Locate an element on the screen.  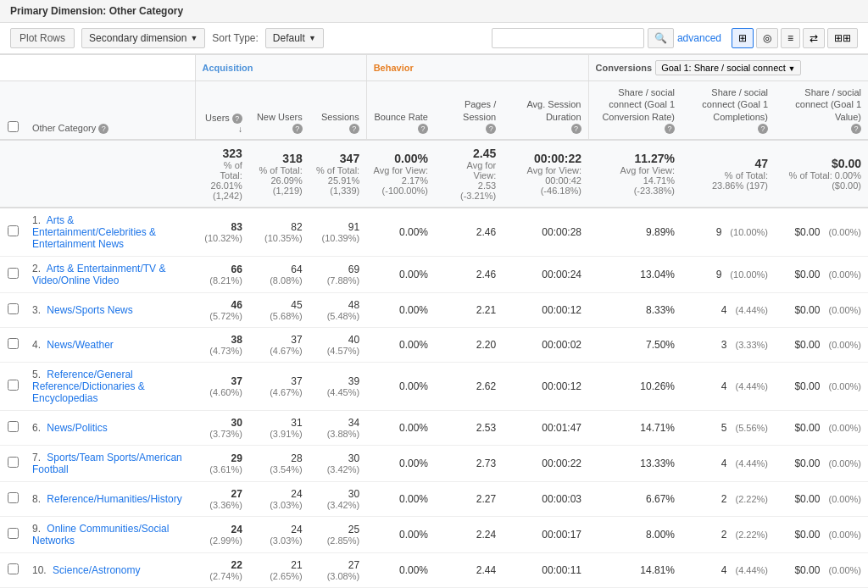
category-link: Reference/Humanities/History is located at coordinates (114, 499).